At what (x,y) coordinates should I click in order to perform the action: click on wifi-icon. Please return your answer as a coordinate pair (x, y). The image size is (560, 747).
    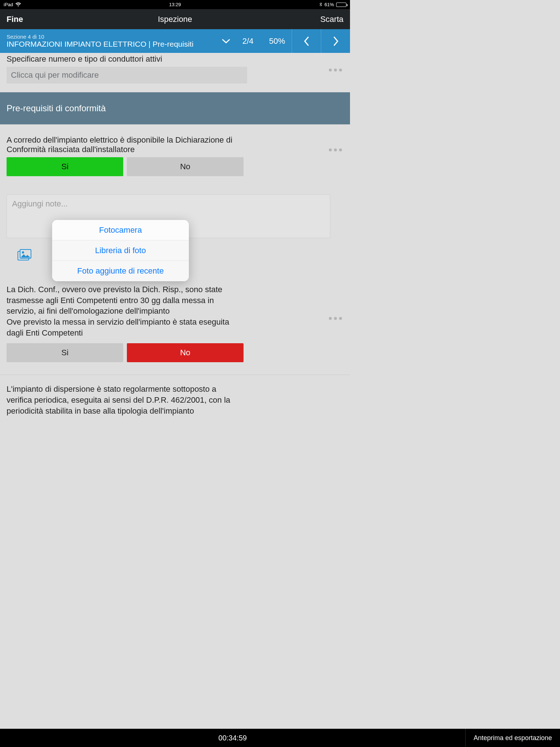
    Looking at the image, I should click on (18, 5).